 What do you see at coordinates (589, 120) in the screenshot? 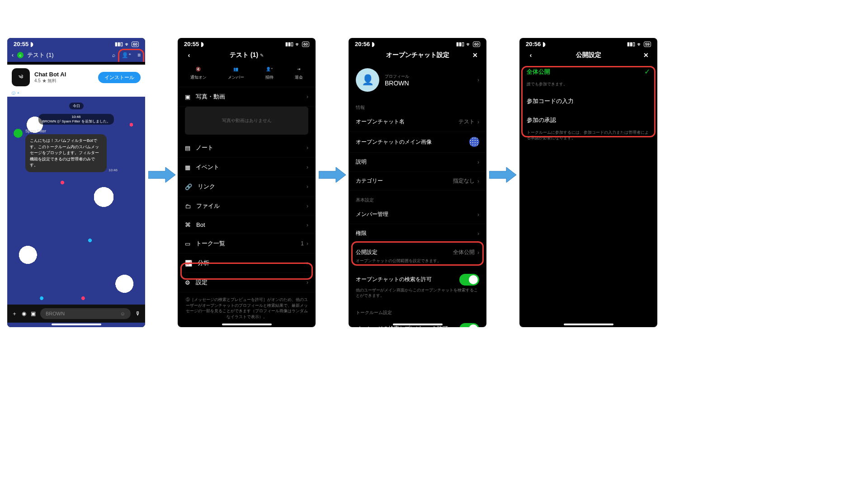
I see `option-approve: 参加の承認` at bounding box center [589, 120].